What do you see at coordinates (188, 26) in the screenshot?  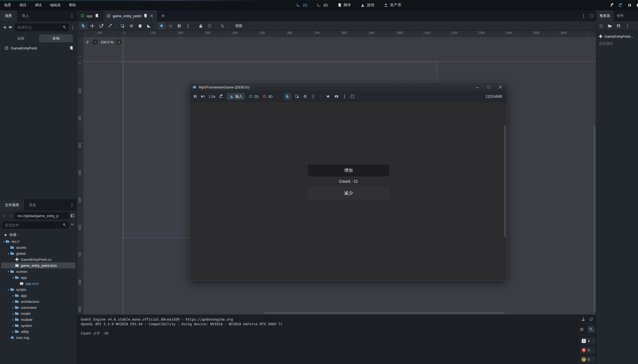 I see `snap-options-menu` at bounding box center [188, 26].